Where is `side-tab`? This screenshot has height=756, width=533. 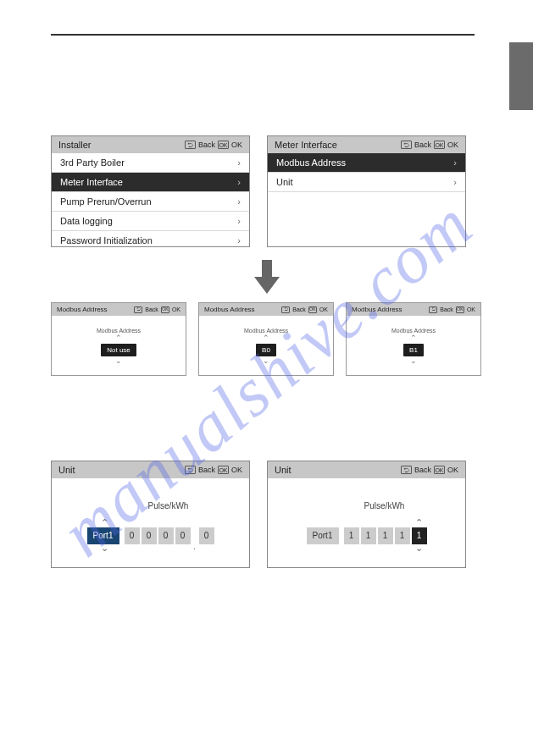
side-tab is located at coordinates (521, 76).